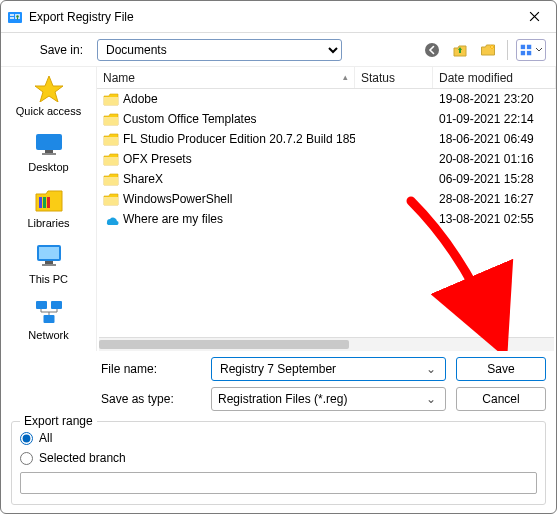  Describe the element at coordinates (143, 179) in the screenshot. I see `file-name: ShareX` at that location.